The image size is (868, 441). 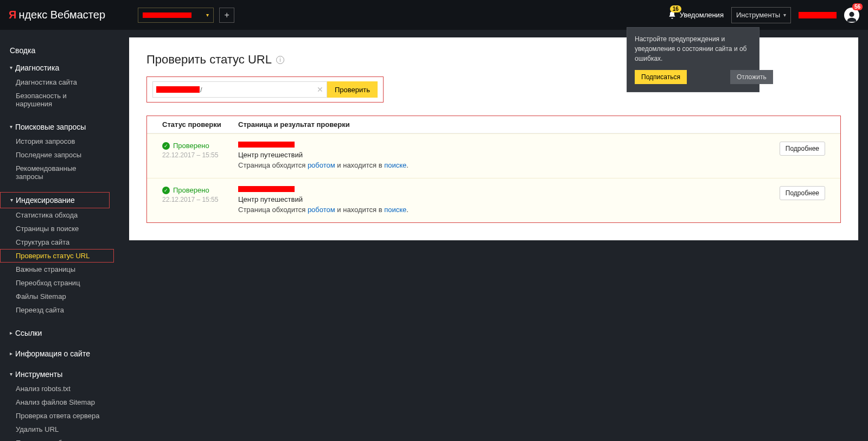 I want to click on header: Яндекс Вебмастер ▾ + 16 Уведомления Инст…, so click(x=434, y=15).